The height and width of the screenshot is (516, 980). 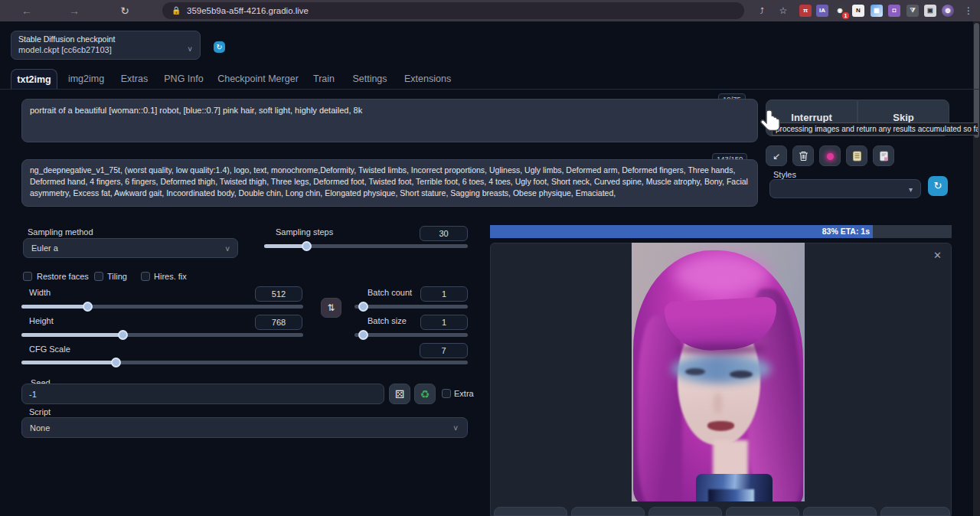 What do you see at coordinates (176, 11) in the screenshot?
I see `lock-icon: 🔒` at bounding box center [176, 11].